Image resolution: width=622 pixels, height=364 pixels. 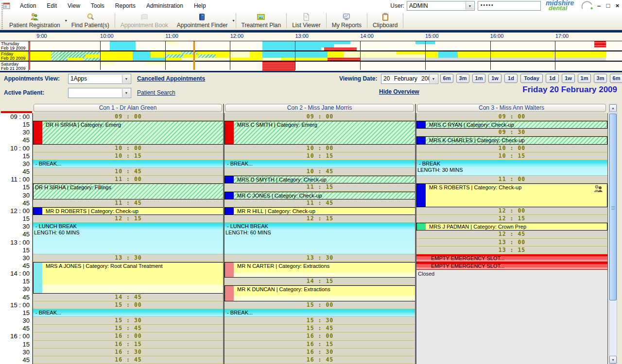 What do you see at coordinates (512, 250) in the screenshot?
I see `time-slot: 13 : 15` at bounding box center [512, 250].